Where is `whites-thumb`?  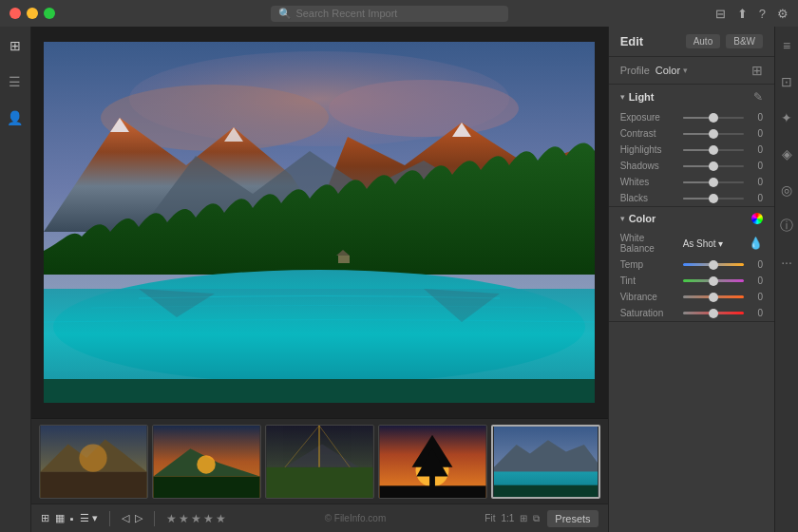 whites-thumb is located at coordinates (713, 182).